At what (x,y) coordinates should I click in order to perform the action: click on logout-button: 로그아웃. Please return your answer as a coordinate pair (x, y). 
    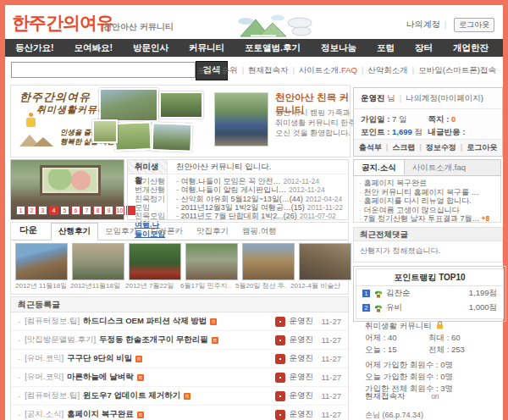
    Looking at the image, I should click on (474, 25).